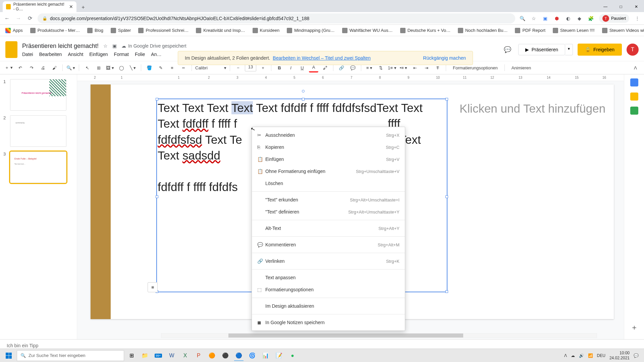 Image resolution: width=644 pixels, height=362 pixels. I want to click on keep-icon, so click(634, 97).